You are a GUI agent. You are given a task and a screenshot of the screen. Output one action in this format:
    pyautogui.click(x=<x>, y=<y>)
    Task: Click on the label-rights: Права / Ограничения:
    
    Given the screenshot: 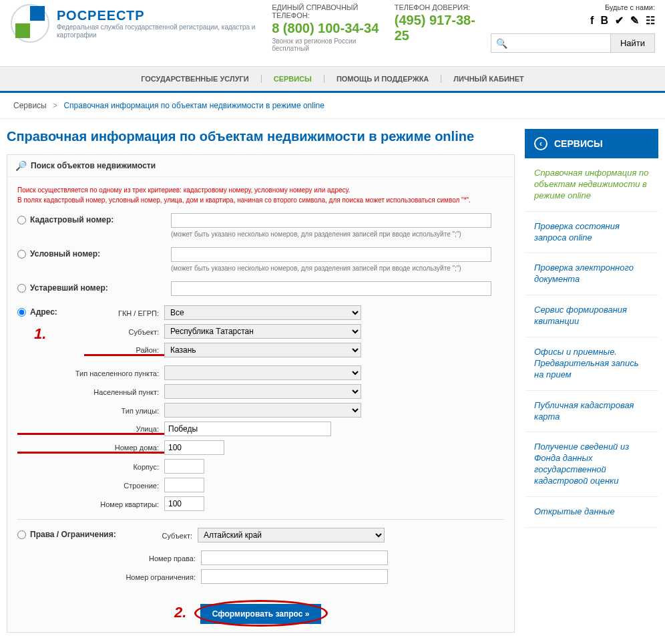 What is the action you would take?
    pyautogui.click(x=73, y=534)
    